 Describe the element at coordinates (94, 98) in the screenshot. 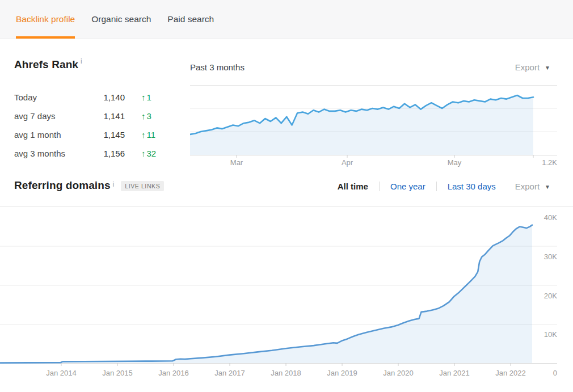

I see `table-row: Today 1,140 ↑1` at that location.